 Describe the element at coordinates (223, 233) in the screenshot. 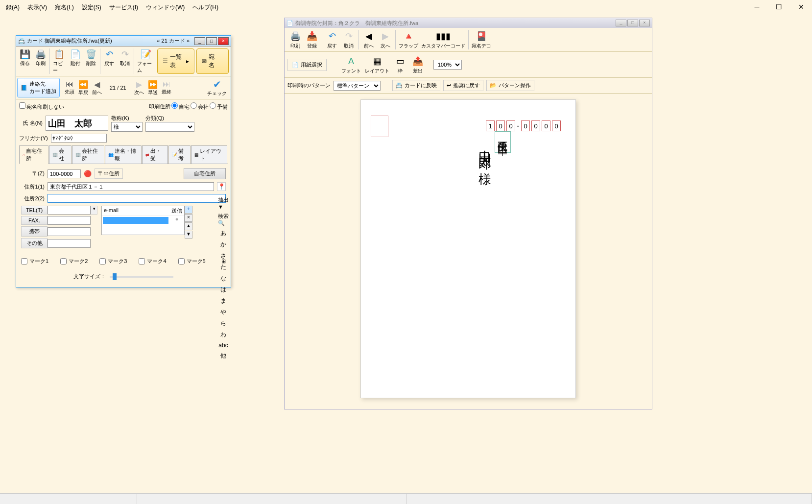

I see `index-a: あ` at that location.